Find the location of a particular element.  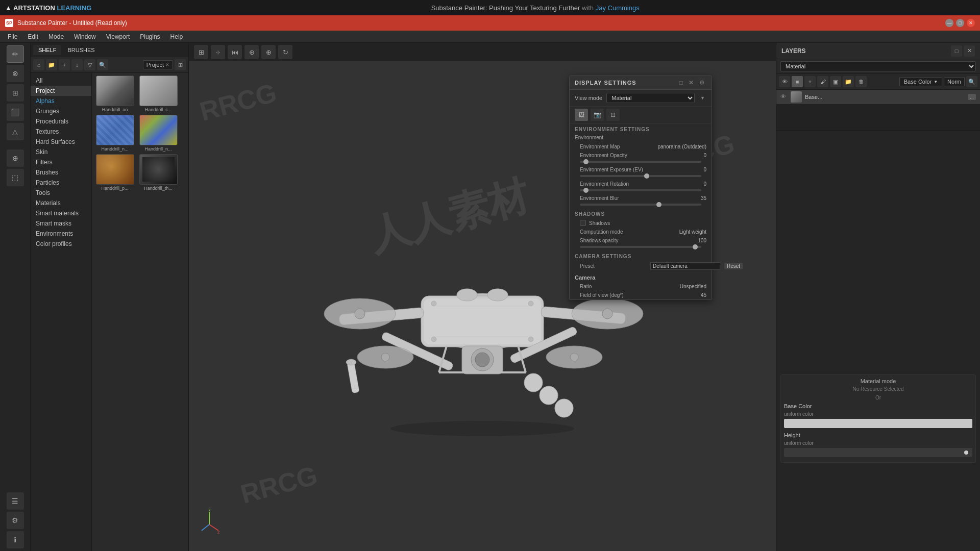

mat-height-bar is located at coordinates (878, 453).